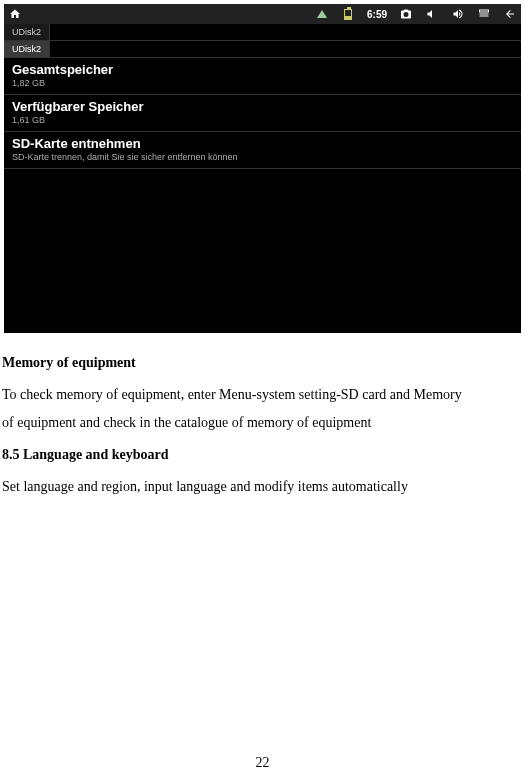 This screenshot has width=525, height=783. I want to click on menu-icon, so click(484, 14).